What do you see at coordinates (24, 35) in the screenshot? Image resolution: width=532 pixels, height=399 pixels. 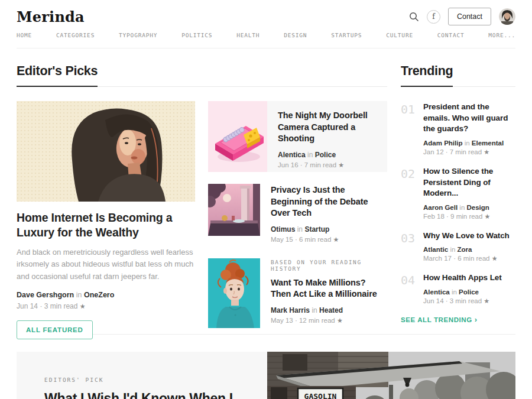 I see `nav-item-home: HOME` at bounding box center [24, 35].